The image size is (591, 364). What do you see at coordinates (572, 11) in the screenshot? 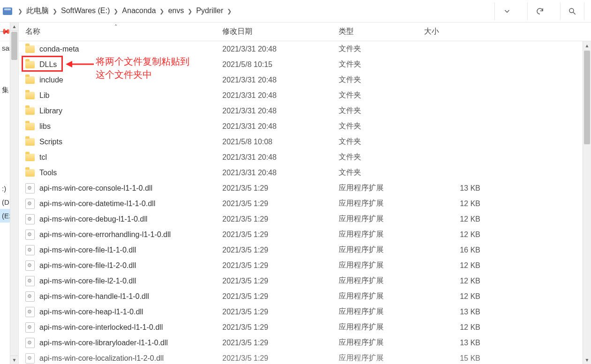
I see `search-button` at bounding box center [572, 11].